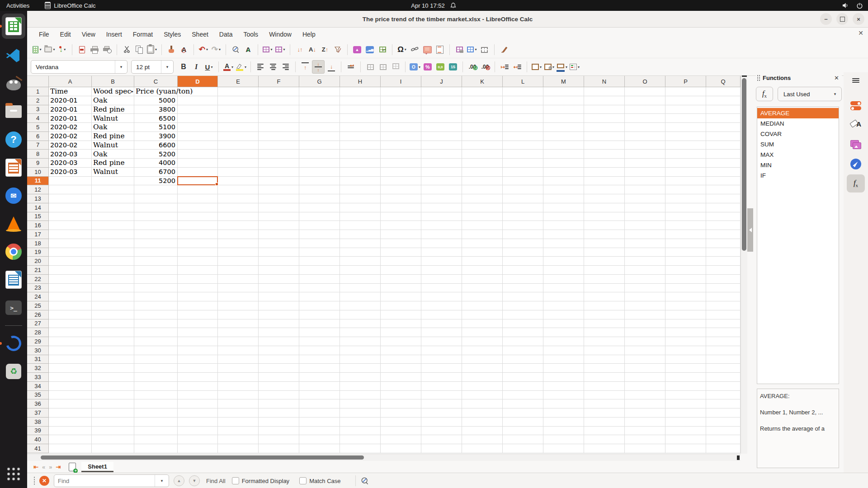  I want to click on cell-D10, so click(198, 172).